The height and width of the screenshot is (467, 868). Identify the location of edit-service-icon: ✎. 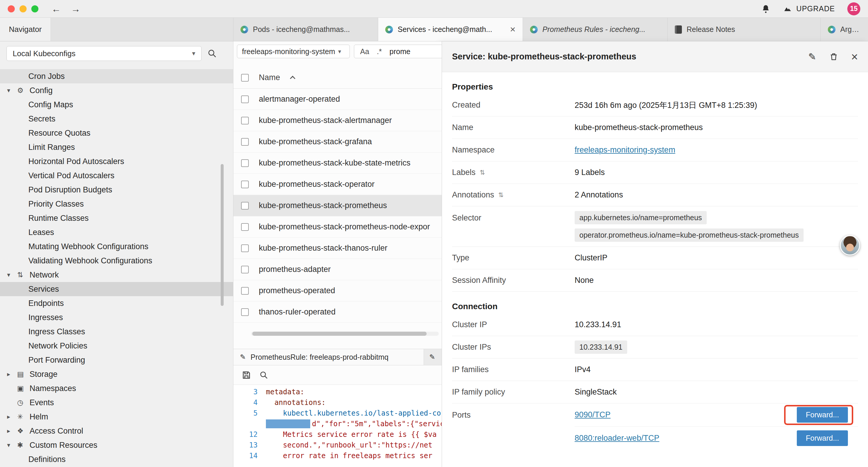
(812, 57).